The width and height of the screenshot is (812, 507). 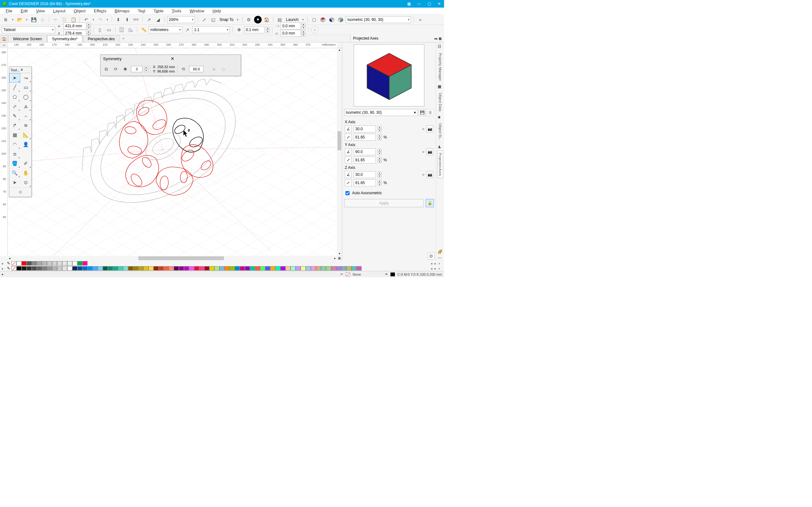 I want to click on copy-button: ⿻, so click(x=64, y=19).